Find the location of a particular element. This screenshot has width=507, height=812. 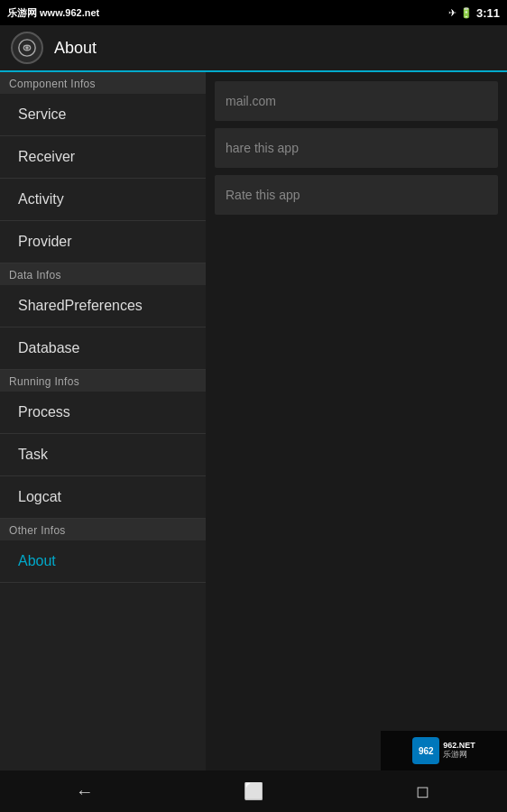

section-header-data: Data Infos is located at coordinates (103, 274).